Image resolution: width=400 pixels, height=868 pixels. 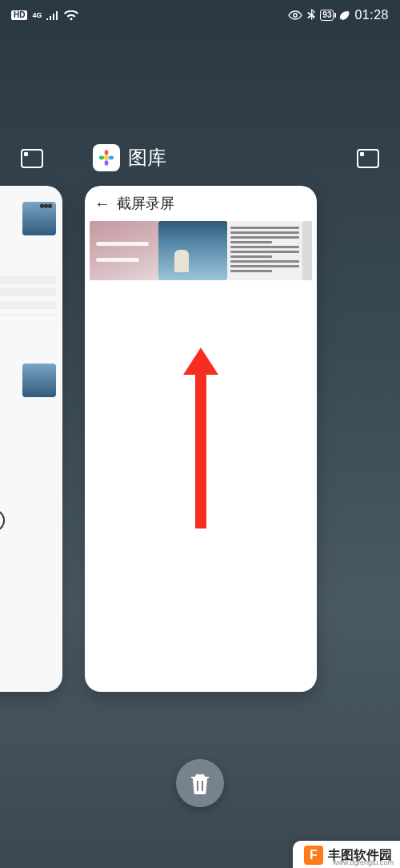 I want to click on battery-percent: 93, so click(x=326, y=15).